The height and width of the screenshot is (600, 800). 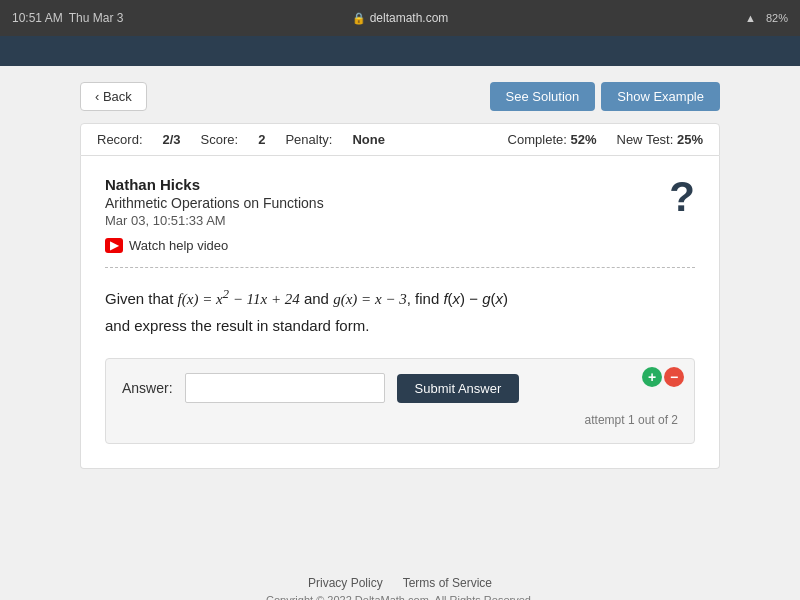 What do you see at coordinates (583, 140) in the screenshot?
I see `complete-value: 52%` at bounding box center [583, 140].